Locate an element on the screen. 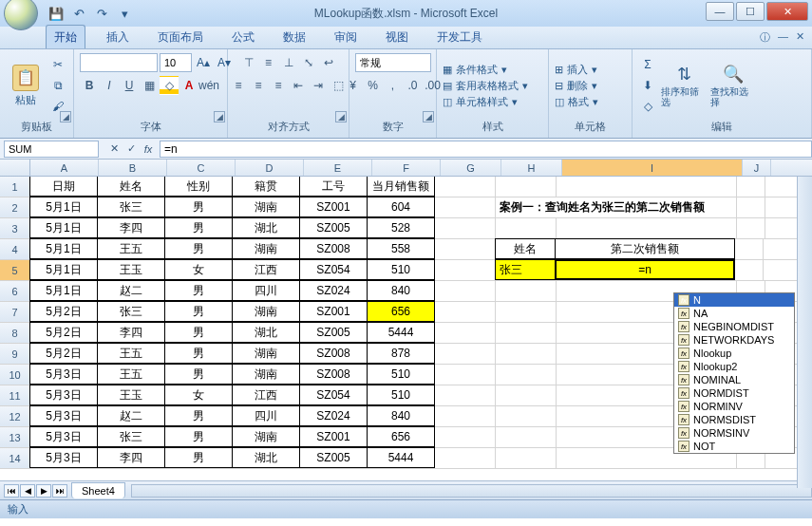 The width and height of the screenshot is (812, 526). col-header-h: H is located at coordinates (532, 167).